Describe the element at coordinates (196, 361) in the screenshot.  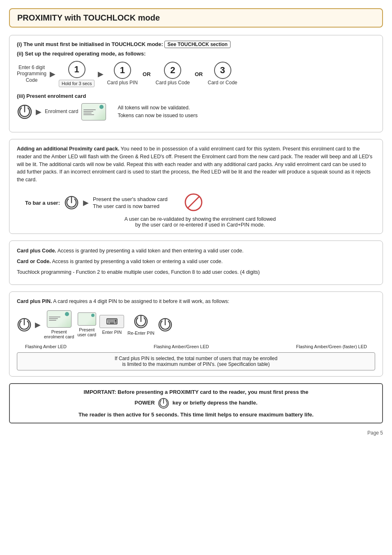
I see `pin-info-box: If Card plus PIN is selected, the total …` at that location.